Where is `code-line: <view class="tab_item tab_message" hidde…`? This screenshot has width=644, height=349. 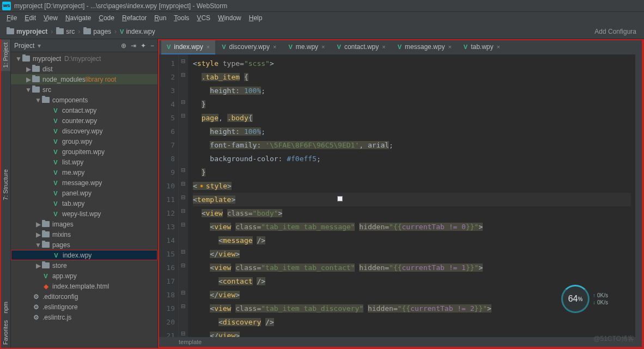
code-line: <view class="tab_item tab_message" hidde… is located at coordinates (412, 226).